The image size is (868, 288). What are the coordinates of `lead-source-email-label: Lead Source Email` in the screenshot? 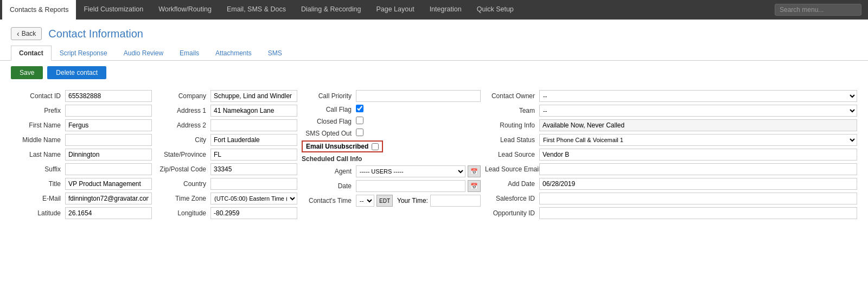 It's located at (512, 169).